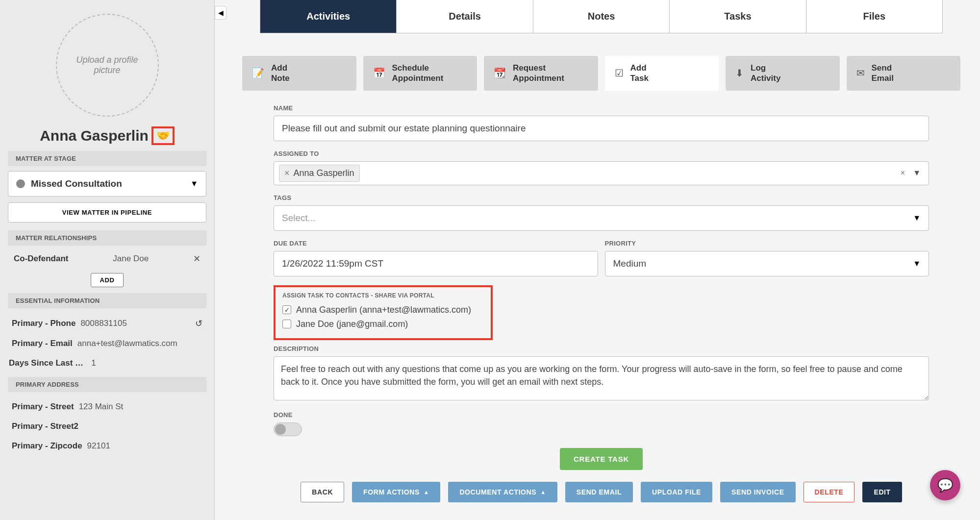 This screenshot has height=520, width=980. Describe the element at coordinates (46, 363) in the screenshot. I see `days-label: Days Since Last …` at that location.